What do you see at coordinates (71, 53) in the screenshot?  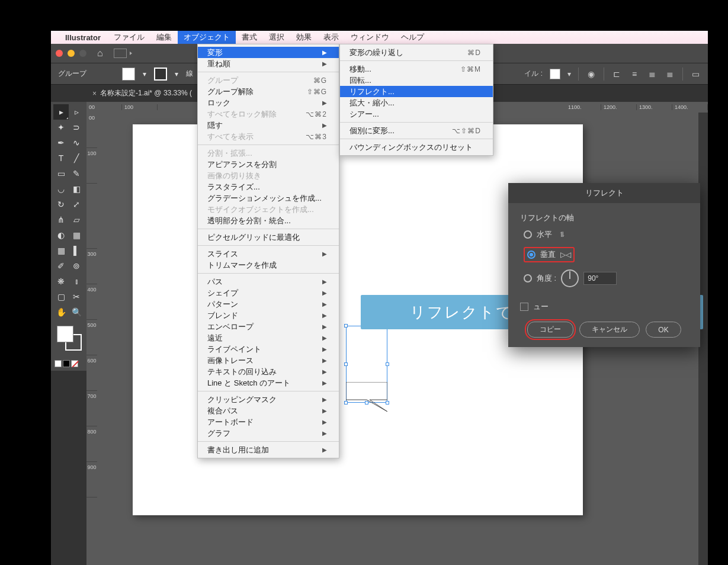 I see `window-minimize-button` at bounding box center [71, 53].